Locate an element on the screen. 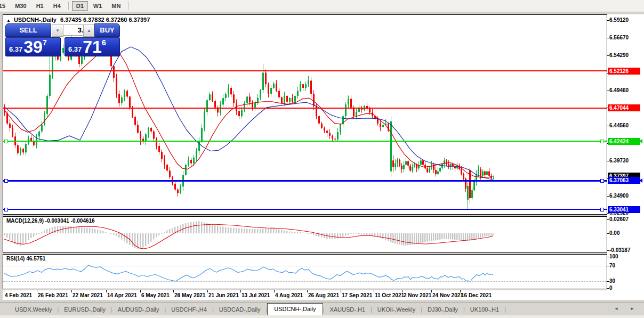 The width and height of the screenshot is (644, 318). sell-button: SELL is located at coordinates (28, 30).